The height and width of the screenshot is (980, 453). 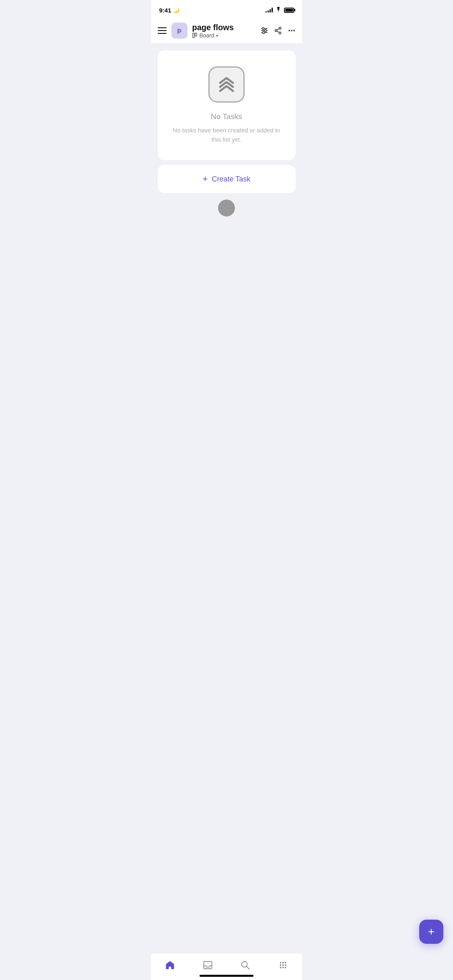 I want to click on board-view-icon, so click(x=195, y=35).